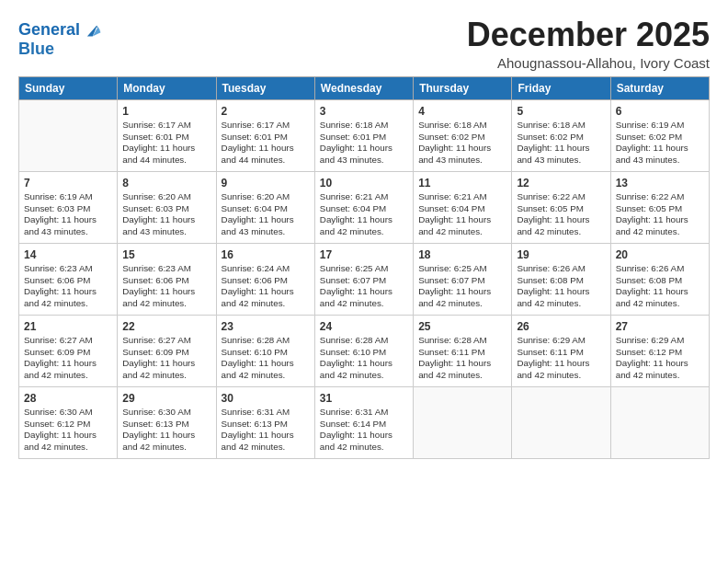 The image size is (728, 563). Describe the element at coordinates (265, 279) in the screenshot. I see `calendar-cell: 16Sunrise: 6:24 AM Sunset: 6:06 PM Dayli…` at that location.